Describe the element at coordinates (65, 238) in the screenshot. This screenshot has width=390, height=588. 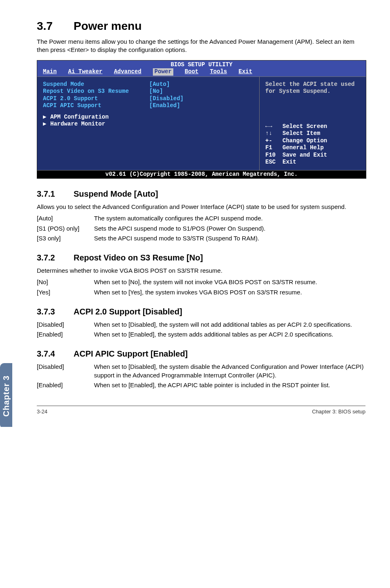
I see `option-key: [S3 only]` at that location.